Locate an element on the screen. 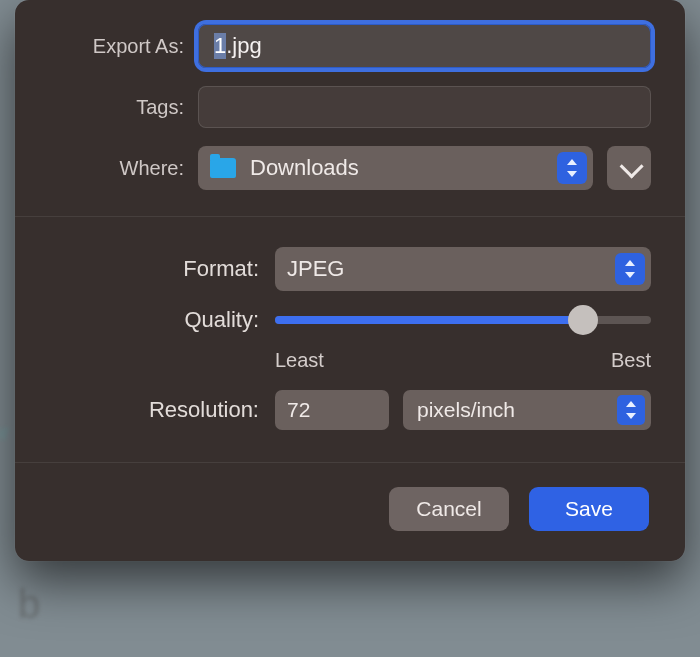 Image resolution: width=700 pixels, height=657 pixels. chevron-down-icon is located at coordinates (631, 166).